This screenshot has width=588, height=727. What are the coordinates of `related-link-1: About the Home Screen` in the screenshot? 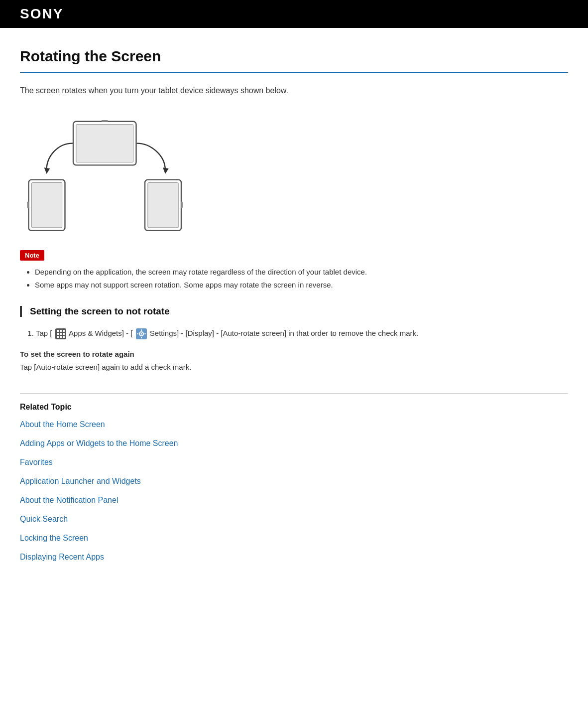 It's located at (63, 425).